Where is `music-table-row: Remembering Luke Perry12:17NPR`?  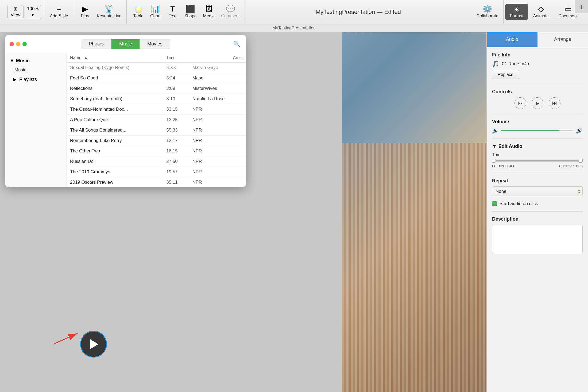 music-table-row: Remembering Luke Perry12:17NPR is located at coordinates (156, 141).